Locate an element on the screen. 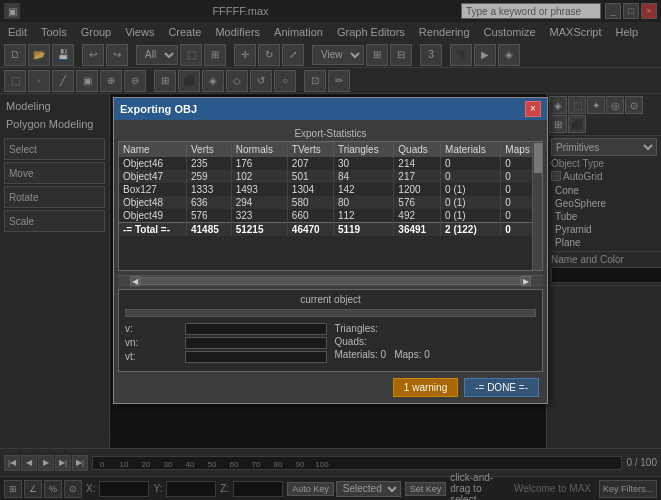  table-row: Object472591025018421700 is located at coordinates (330, 176).